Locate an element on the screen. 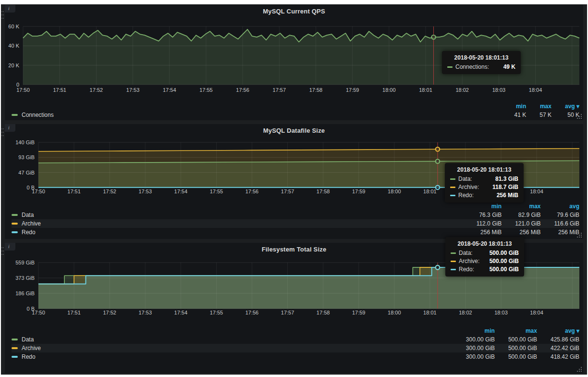 This screenshot has height=377, width=588. tooltip-series-row: Archive:118.7 GiB is located at coordinates (484, 187).